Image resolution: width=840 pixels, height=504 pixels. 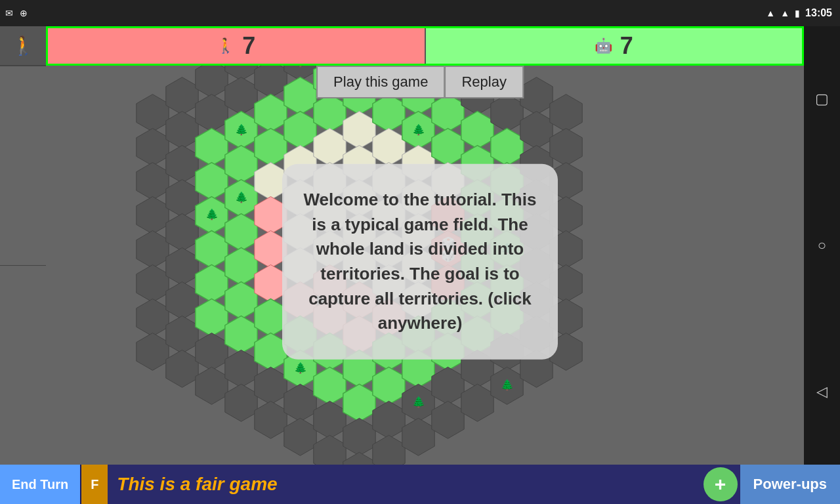 I want to click on fair-game-text: This is a fair game, so click(x=406, y=484).